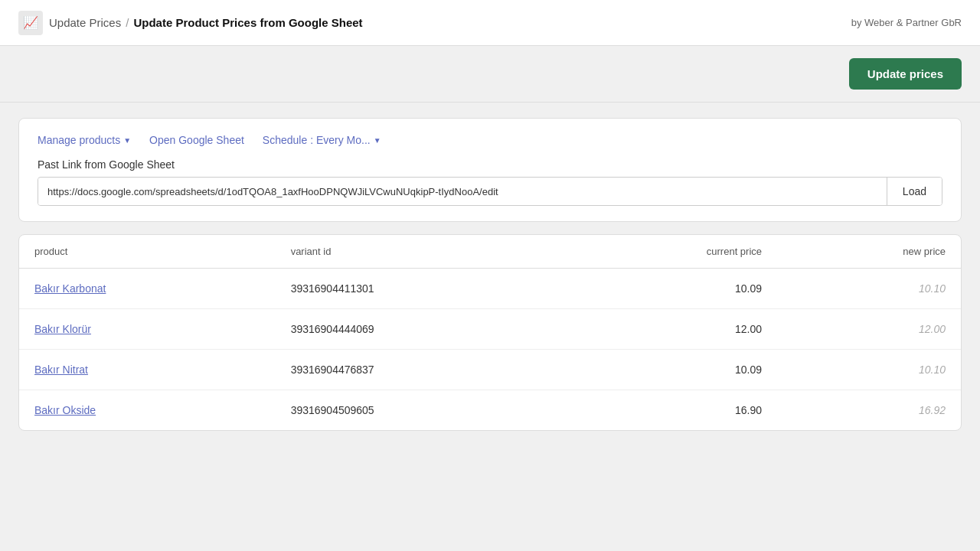 This screenshot has width=980, height=551. I want to click on google-sheet-url-input, so click(462, 191).